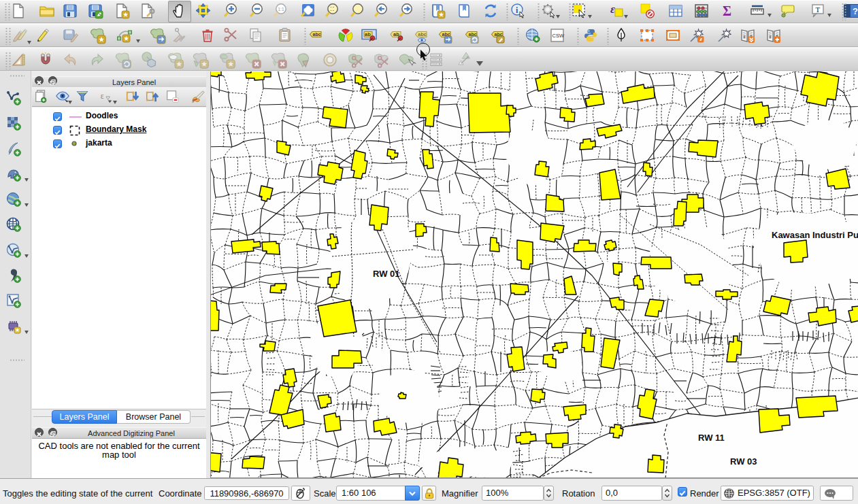  What do you see at coordinates (386, 273) in the screenshot?
I see `svg-text: RW 01` at bounding box center [386, 273].